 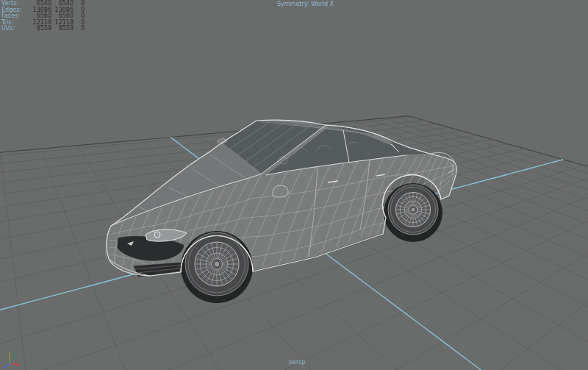 What do you see at coordinates (306, 4) in the screenshot?
I see `symmetry-hud: Symmetry: World X` at bounding box center [306, 4].